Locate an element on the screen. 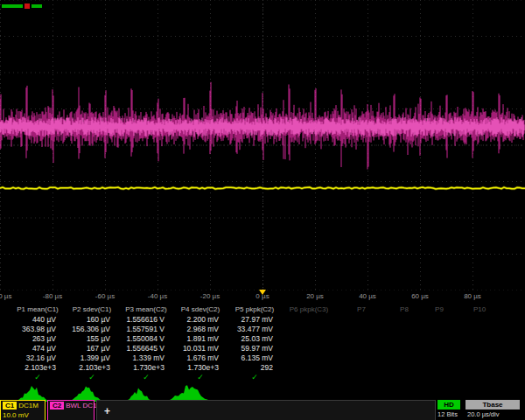 This screenshot has height=420, width=525. hd-badge: HD is located at coordinates (449, 404).